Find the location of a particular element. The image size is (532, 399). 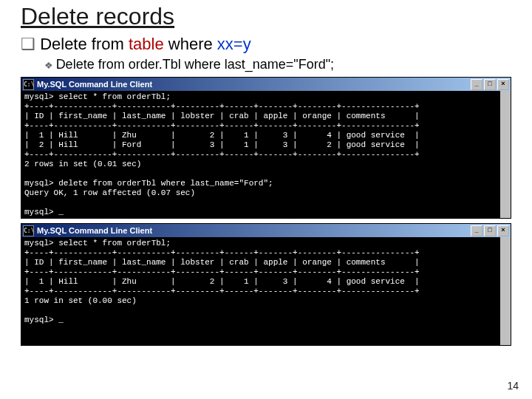

page-title: Delete records is located at coordinates (269, 16).